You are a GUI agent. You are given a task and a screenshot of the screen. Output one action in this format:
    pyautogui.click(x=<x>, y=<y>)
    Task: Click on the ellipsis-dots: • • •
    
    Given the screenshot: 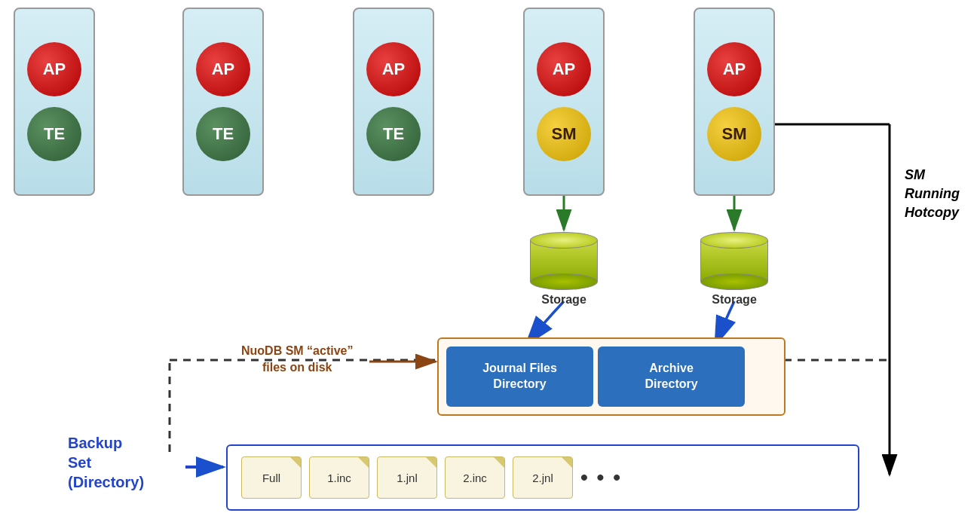 What is the action you would take?
    pyautogui.click(x=602, y=478)
    